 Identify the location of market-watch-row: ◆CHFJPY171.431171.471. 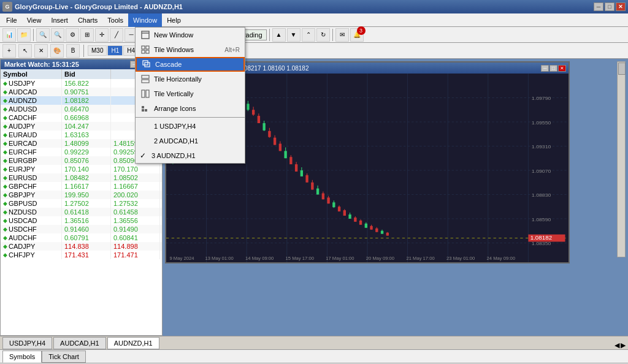
(81, 255).